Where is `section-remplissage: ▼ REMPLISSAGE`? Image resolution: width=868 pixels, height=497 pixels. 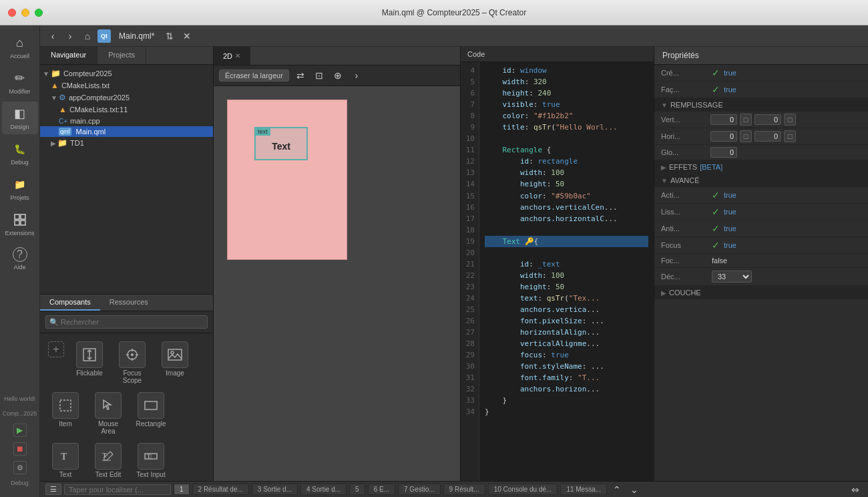
section-remplissage: ▼ REMPLISSAGE is located at coordinates (761, 105).